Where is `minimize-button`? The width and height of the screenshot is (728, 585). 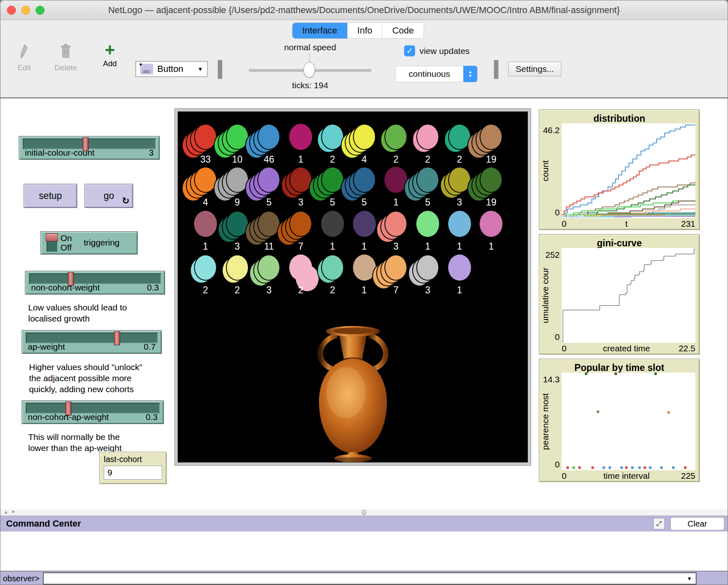
minimize-button is located at coordinates (26, 10).